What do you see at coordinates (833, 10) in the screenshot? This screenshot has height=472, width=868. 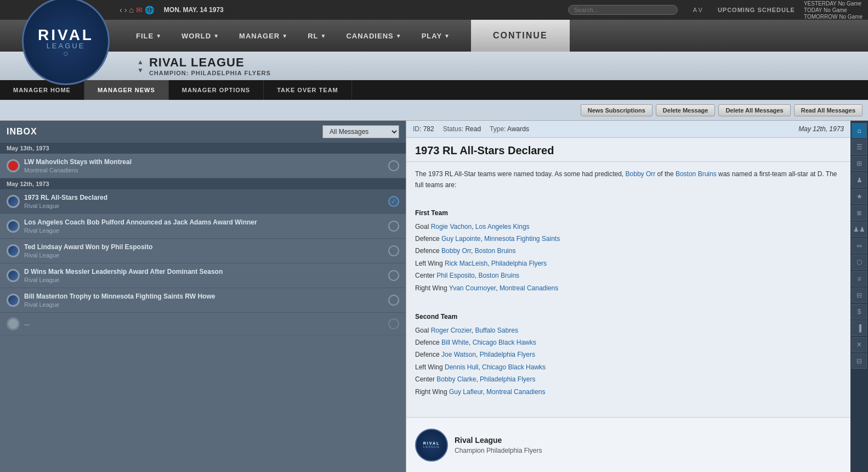 I see `today-schedule: TODAY No Game` at bounding box center [833, 10].